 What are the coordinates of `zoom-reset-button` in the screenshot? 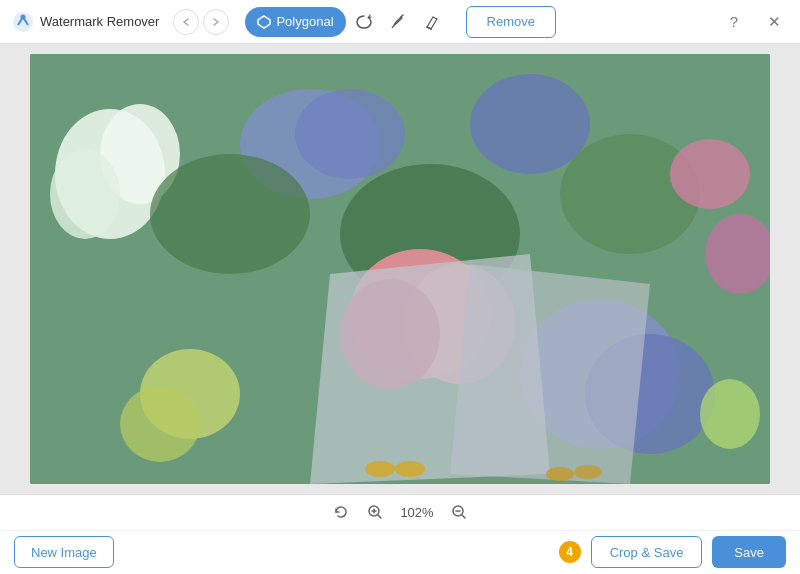 It's located at (341, 512).